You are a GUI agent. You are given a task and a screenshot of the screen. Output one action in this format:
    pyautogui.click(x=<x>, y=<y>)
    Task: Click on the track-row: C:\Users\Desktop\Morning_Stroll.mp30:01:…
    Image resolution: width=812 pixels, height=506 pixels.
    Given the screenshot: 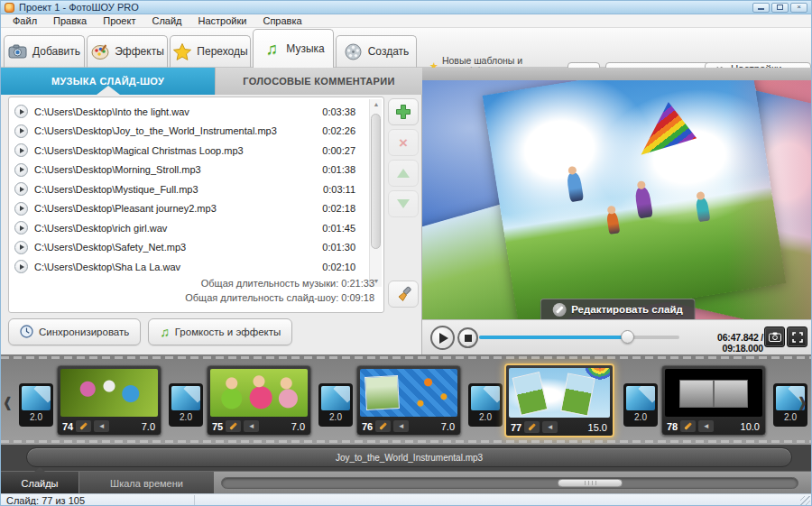 What is the action you would take?
    pyautogui.click(x=191, y=170)
    